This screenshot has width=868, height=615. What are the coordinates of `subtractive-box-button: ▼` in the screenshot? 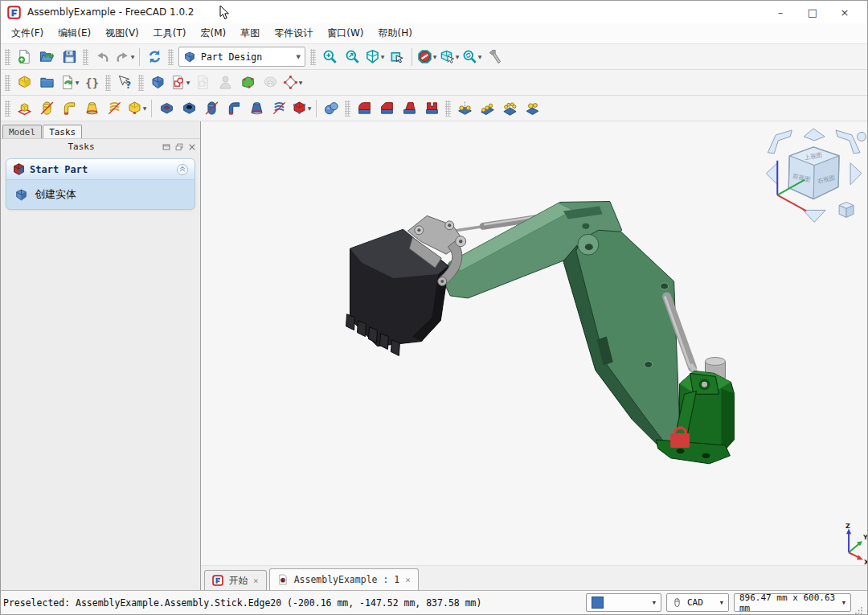 It's located at (301, 109).